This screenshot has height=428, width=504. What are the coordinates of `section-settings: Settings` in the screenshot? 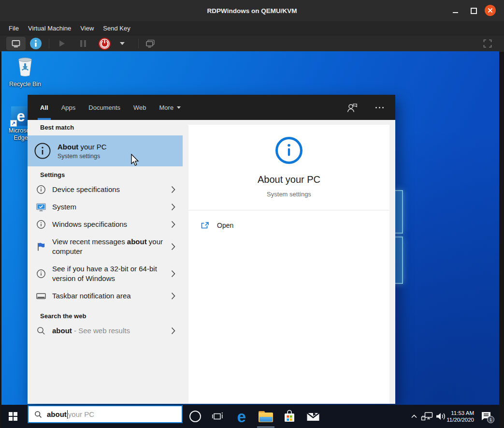 It's located at (52, 175).